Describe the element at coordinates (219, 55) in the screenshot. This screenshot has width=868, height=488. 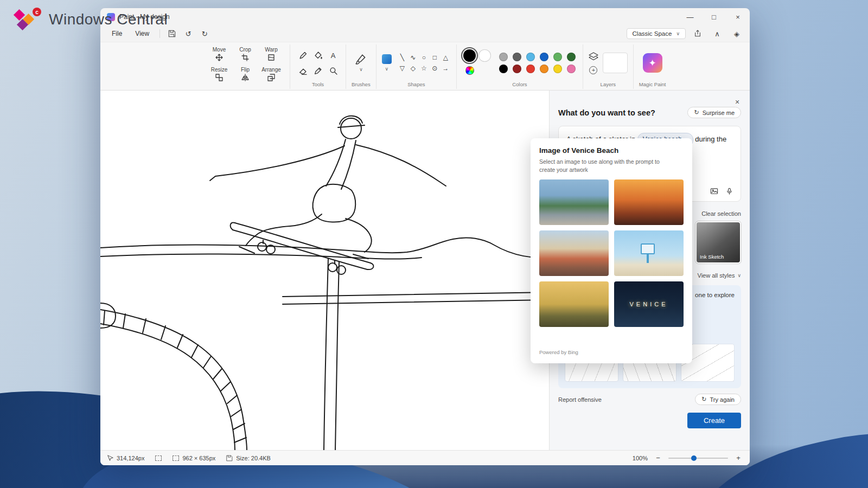
I see `move-button: Move` at that location.